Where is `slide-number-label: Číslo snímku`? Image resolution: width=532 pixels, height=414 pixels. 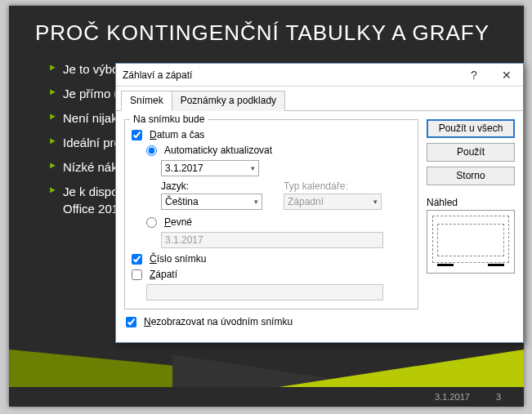 slide-number-label: Číslo snímku is located at coordinates (178, 259).